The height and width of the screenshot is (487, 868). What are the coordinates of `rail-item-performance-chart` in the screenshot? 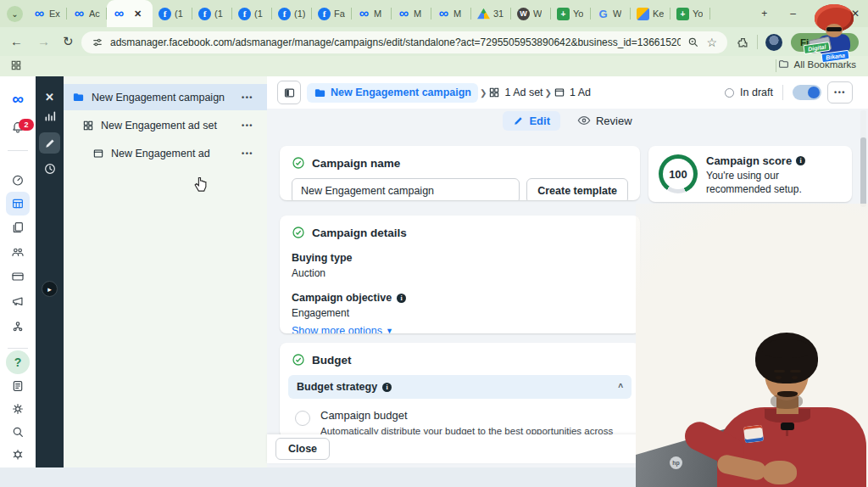 It's located at (49, 115).